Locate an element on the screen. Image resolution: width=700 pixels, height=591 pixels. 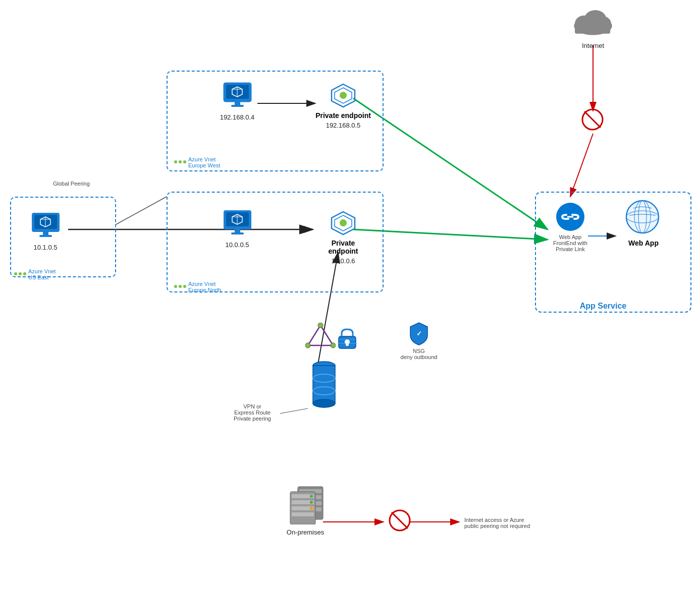
vm-europe-north-ip: 10.0.0.5 is located at coordinates (237, 245).